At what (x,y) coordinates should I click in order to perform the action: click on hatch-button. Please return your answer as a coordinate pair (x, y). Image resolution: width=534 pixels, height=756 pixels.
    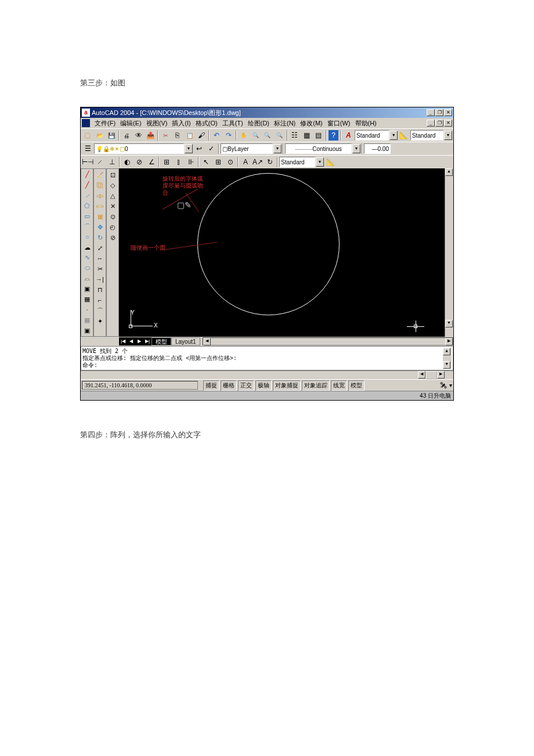
    Looking at the image, I should click on (87, 320).